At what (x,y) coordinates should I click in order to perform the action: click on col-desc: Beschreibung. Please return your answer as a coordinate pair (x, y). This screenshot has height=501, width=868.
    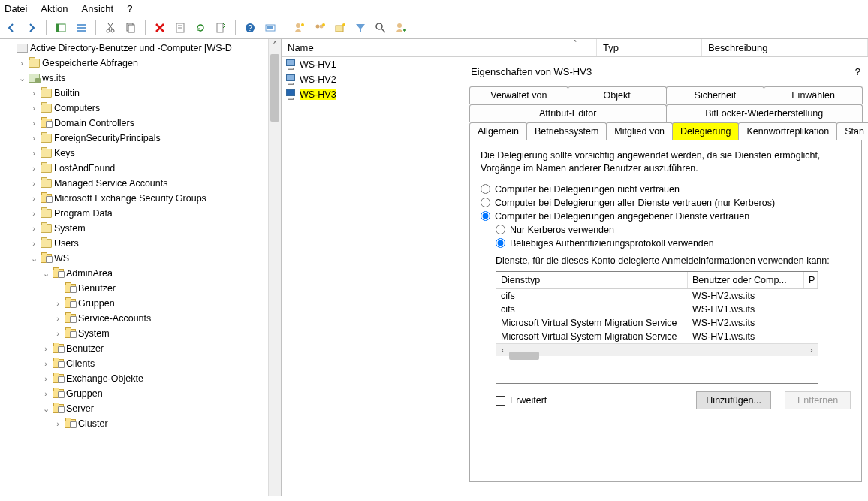
    Looking at the image, I should click on (785, 48).